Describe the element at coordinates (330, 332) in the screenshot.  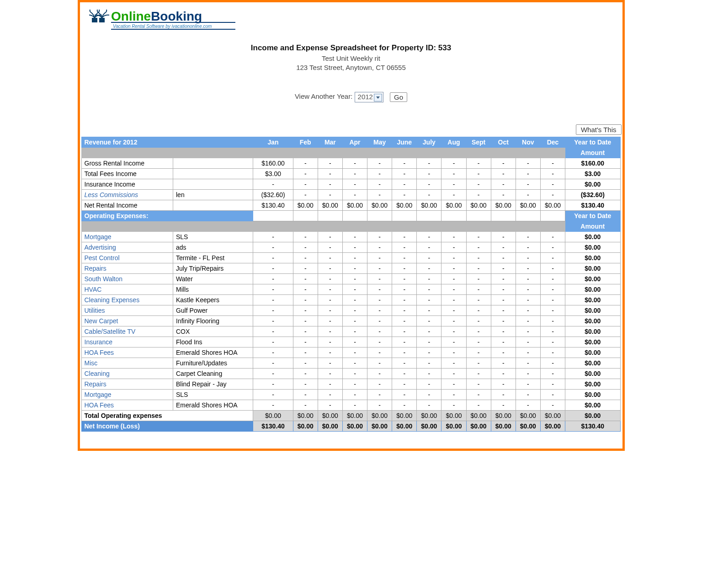
I see `expense-cell-9-2: -` at that location.